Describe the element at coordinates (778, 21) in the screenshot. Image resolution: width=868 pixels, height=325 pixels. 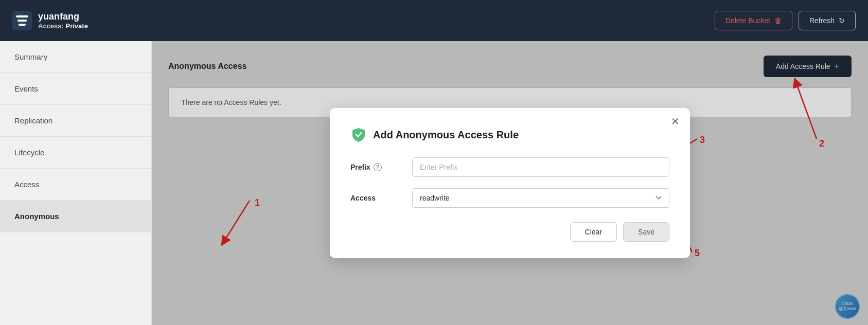
I see `trash-icon: 🗑` at that location.